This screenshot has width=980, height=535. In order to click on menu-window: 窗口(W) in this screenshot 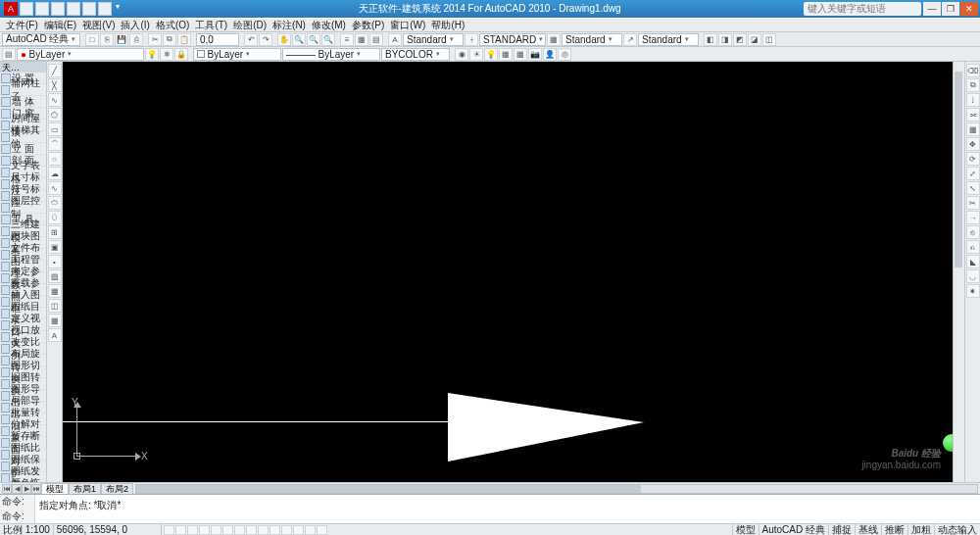, I will do `click(408, 25)`.